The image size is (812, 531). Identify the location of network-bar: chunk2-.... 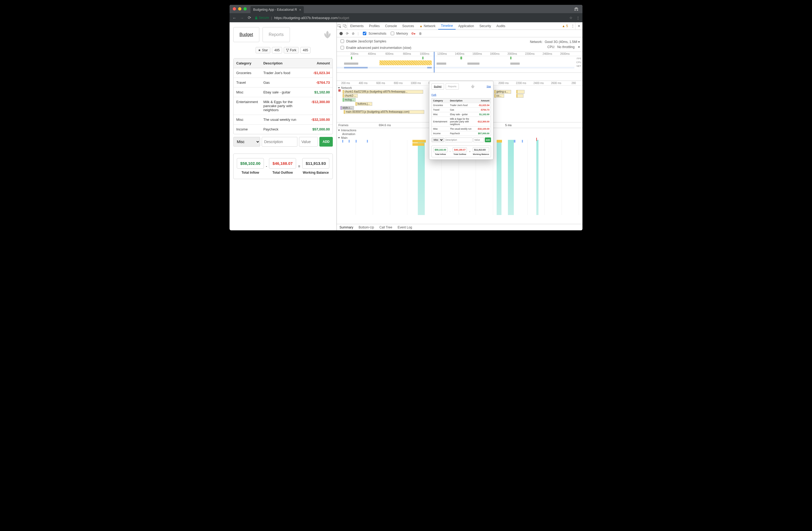
(350, 96).